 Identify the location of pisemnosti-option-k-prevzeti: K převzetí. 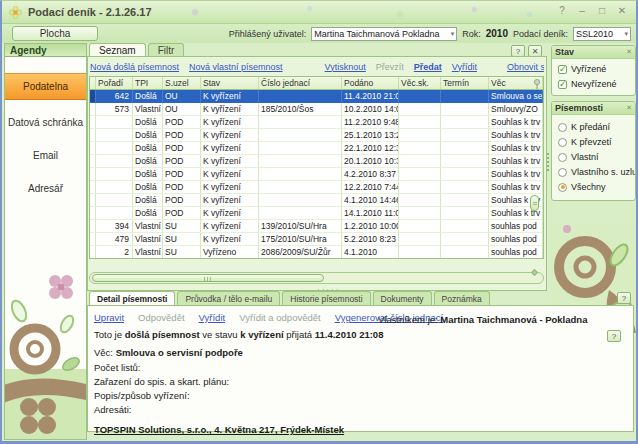
(594, 142).